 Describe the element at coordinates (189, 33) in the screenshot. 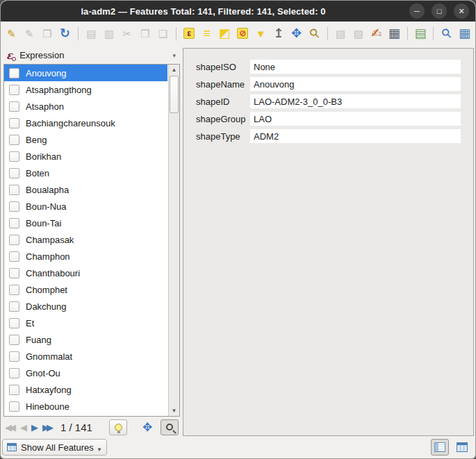

I see `epsilon-select-icon: ε` at that location.